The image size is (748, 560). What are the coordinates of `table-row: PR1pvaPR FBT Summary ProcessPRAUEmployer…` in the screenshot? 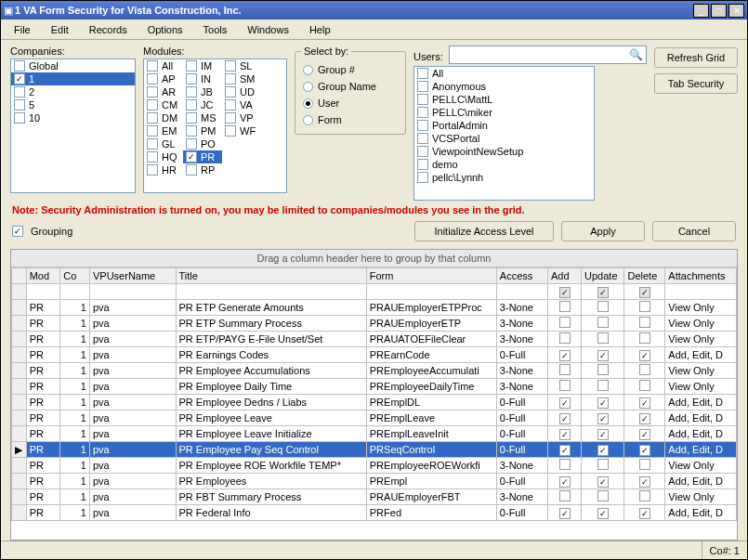 It's located at (374, 498).